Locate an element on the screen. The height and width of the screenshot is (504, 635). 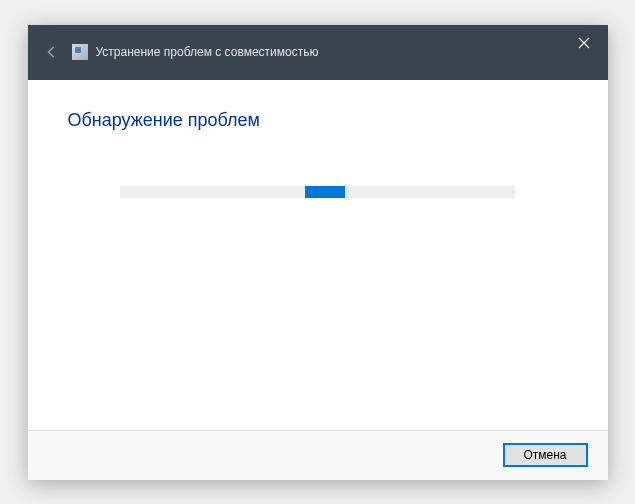
cancel-button: Отмена is located at coordinates (546, 455).